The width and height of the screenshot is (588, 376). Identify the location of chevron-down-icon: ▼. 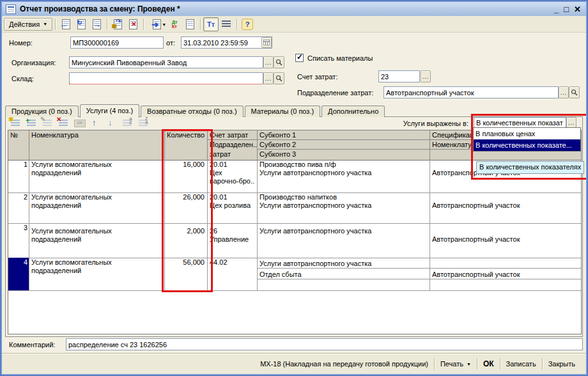
(469, 364).